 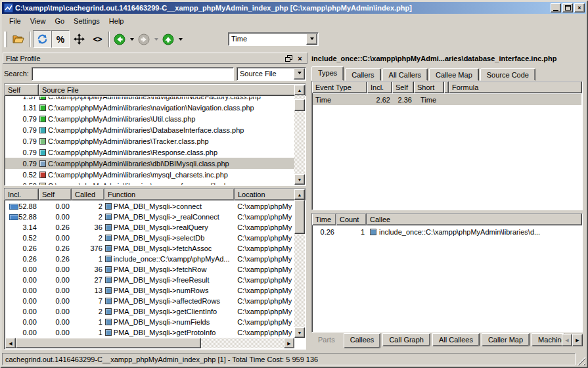 I want to click on back-dropdown-button, so click(x=131, y=39).